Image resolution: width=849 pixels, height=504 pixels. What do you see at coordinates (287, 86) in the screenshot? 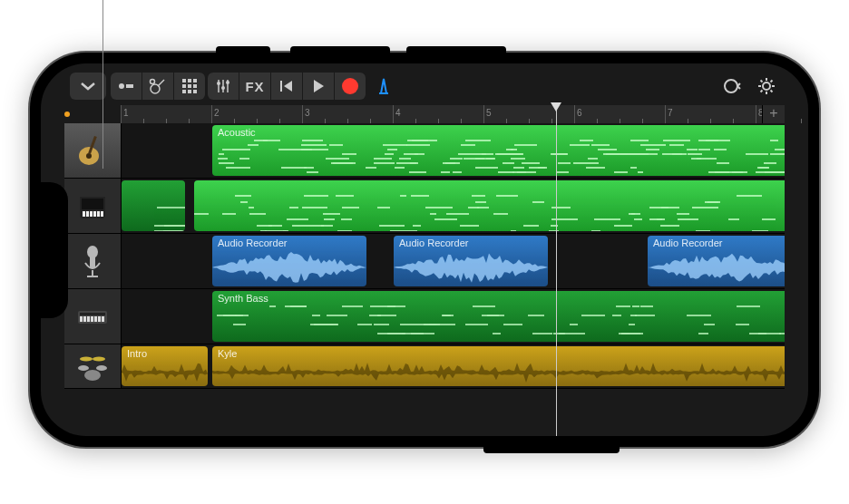
I see `rewind-icon` at bounding box center [287, 86].